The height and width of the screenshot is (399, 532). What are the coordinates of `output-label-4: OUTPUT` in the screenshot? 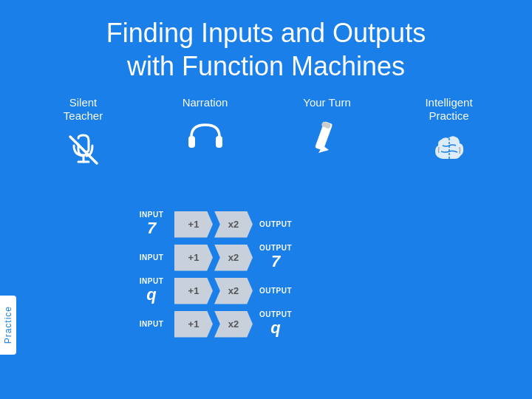 It's located at (276, 315).